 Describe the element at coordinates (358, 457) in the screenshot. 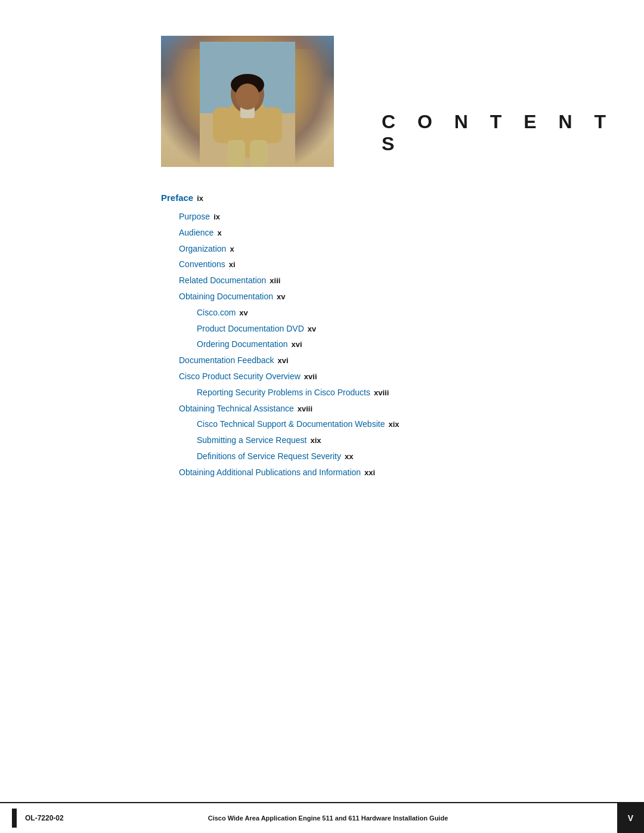

I see `toc-entry-15: Definitions of Service Request Severityx…` at that location.